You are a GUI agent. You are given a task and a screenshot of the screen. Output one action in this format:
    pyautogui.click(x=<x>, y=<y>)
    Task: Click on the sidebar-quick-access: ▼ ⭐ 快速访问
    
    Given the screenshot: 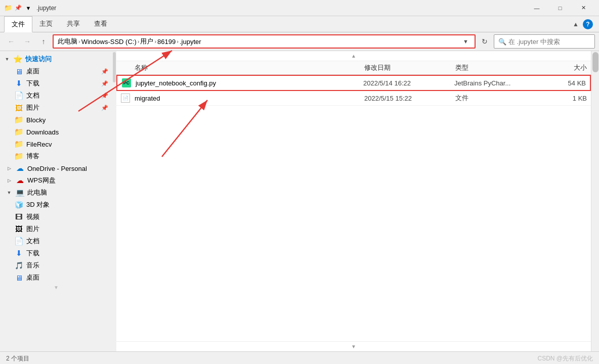 What is the action you would take?
    pyautogui.click(x=56, y=59)
    